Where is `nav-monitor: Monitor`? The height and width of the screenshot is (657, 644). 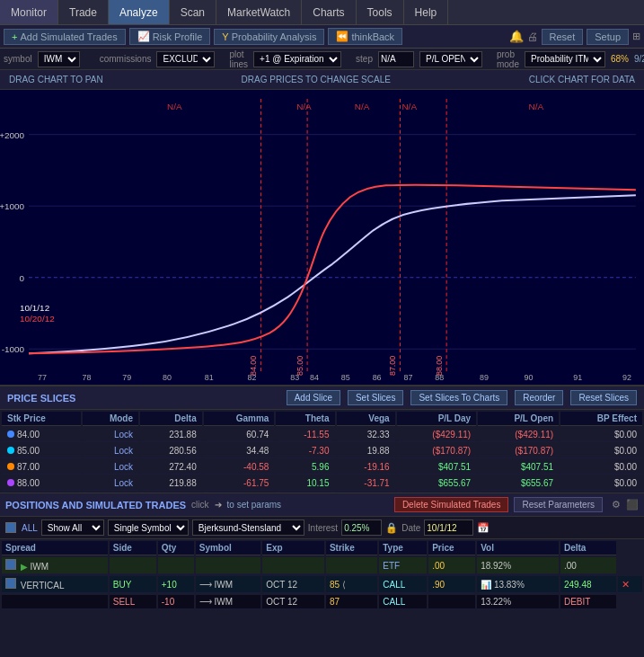 nav-monitor: Monitor is located at coordinates (29, 13).